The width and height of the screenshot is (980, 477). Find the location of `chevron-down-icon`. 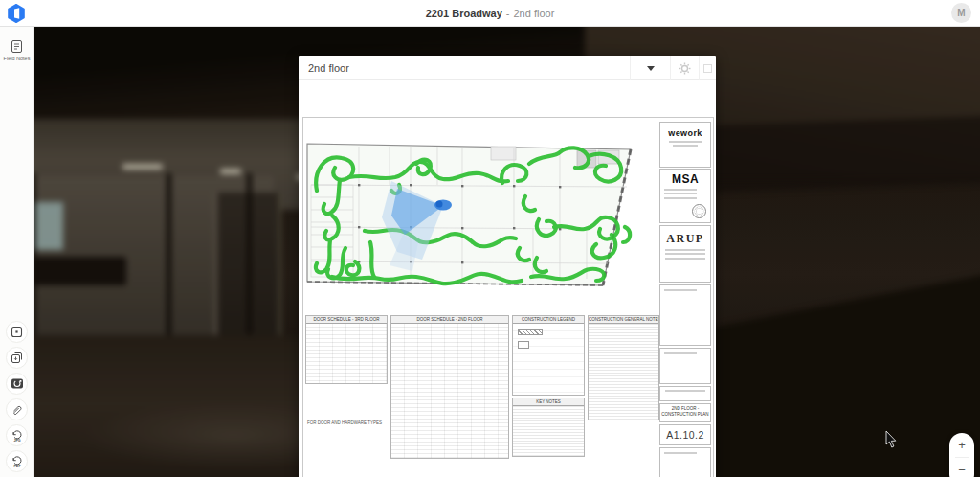

chevron-down-icon is located at coordinates (651, 69).